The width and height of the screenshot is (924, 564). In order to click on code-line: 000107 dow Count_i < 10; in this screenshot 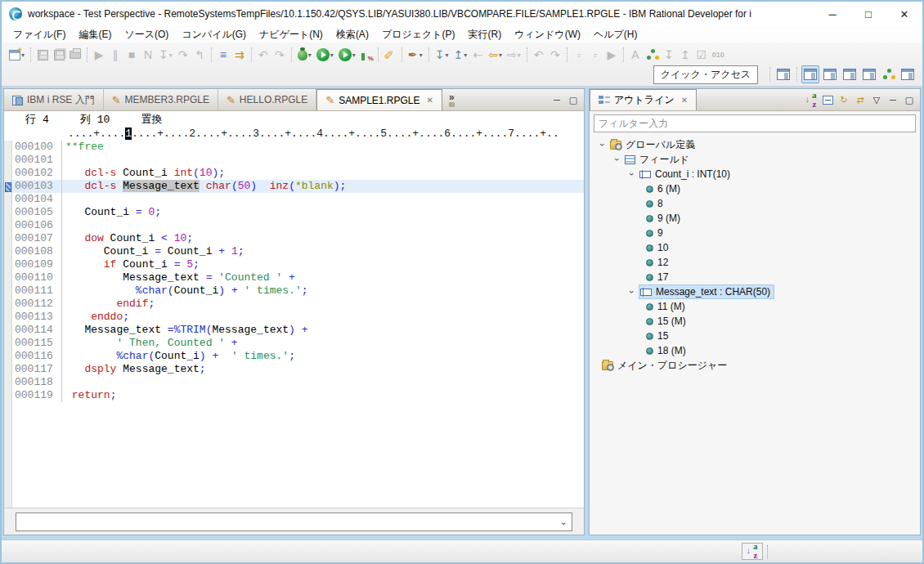, I will do `click(298, 239)`.